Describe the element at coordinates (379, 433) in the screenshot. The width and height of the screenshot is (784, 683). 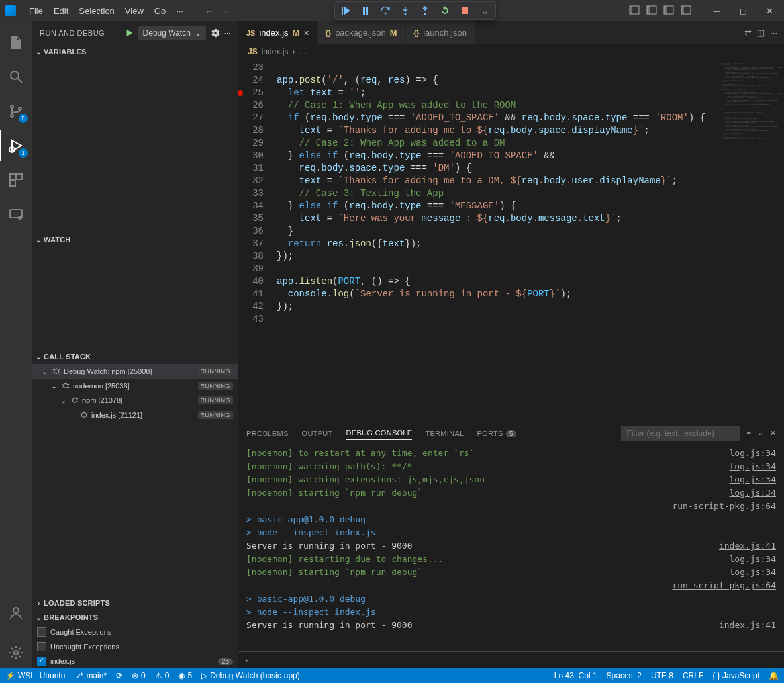
I see `panel-tab-debug-console: DEBUG CONSOLE` at that location.